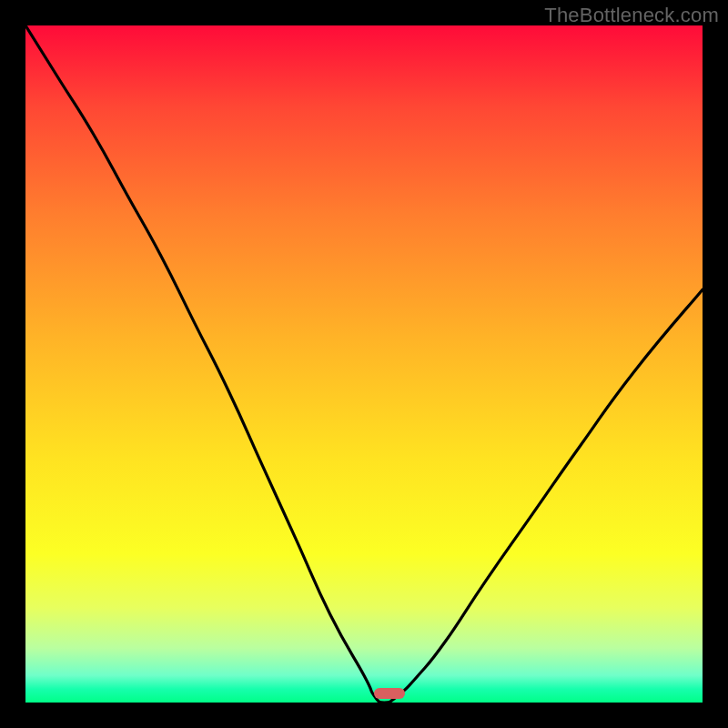 The image size is (728, 728). I want to click on watermark-text: TheBottleneck.com, so click(632, 15).